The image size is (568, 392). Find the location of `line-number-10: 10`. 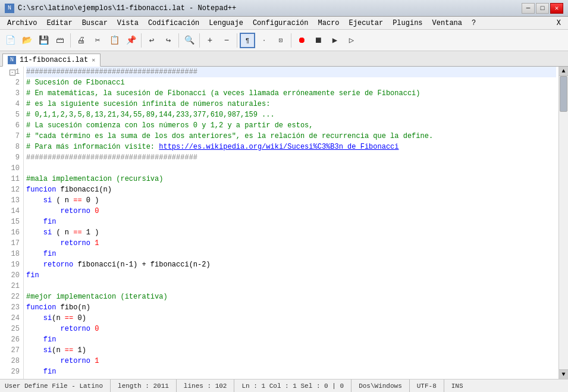

line-number-10: 10 is located at coordinates (12, 168).